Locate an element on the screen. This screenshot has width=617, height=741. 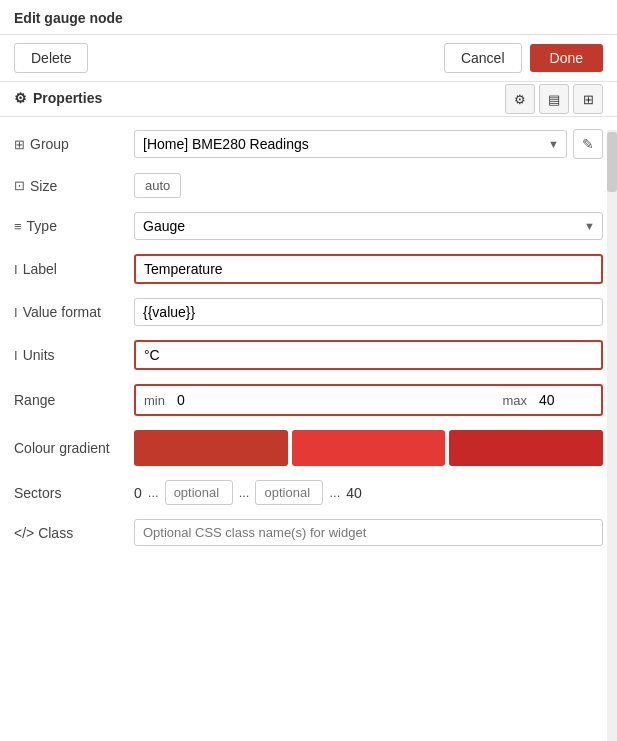
cursor-icon-vf: I is located at coordinates (16, 312).